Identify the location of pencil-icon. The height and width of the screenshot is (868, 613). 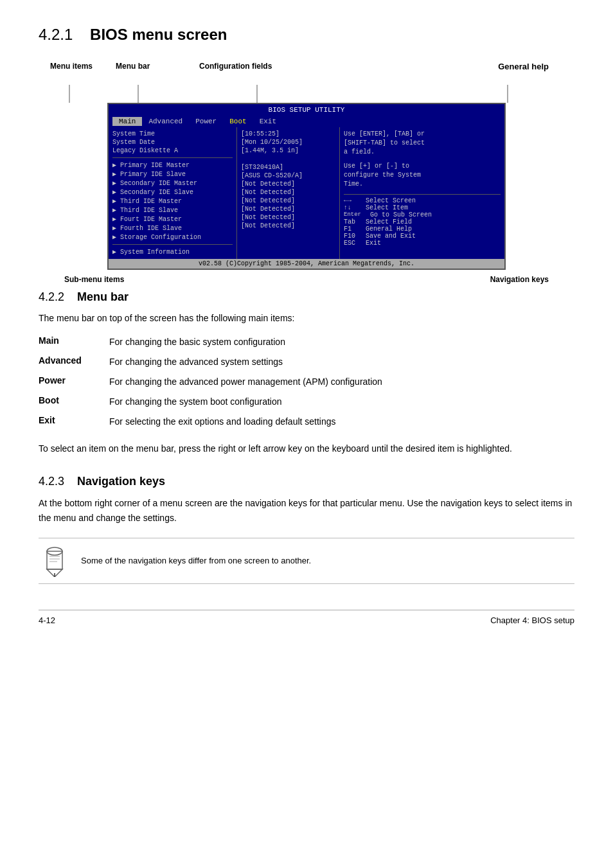
(55, 561).